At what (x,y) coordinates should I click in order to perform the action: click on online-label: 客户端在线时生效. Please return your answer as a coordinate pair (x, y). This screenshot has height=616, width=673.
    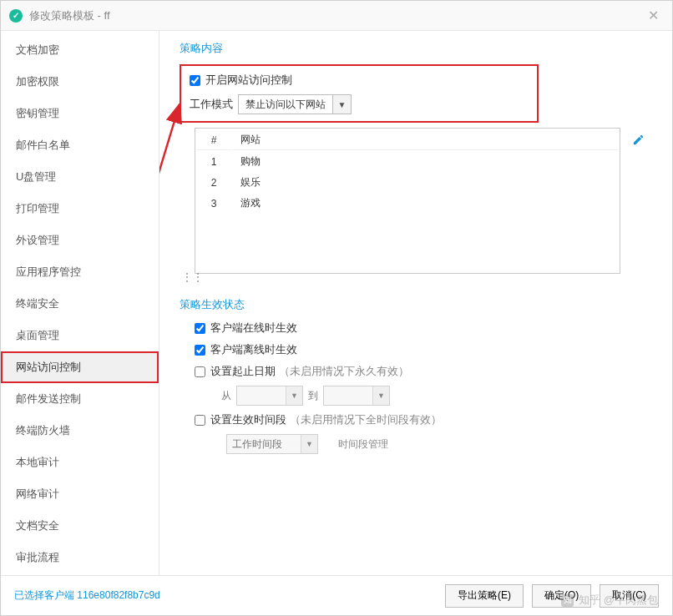
    Looking at the image, I should click on (254, 328).